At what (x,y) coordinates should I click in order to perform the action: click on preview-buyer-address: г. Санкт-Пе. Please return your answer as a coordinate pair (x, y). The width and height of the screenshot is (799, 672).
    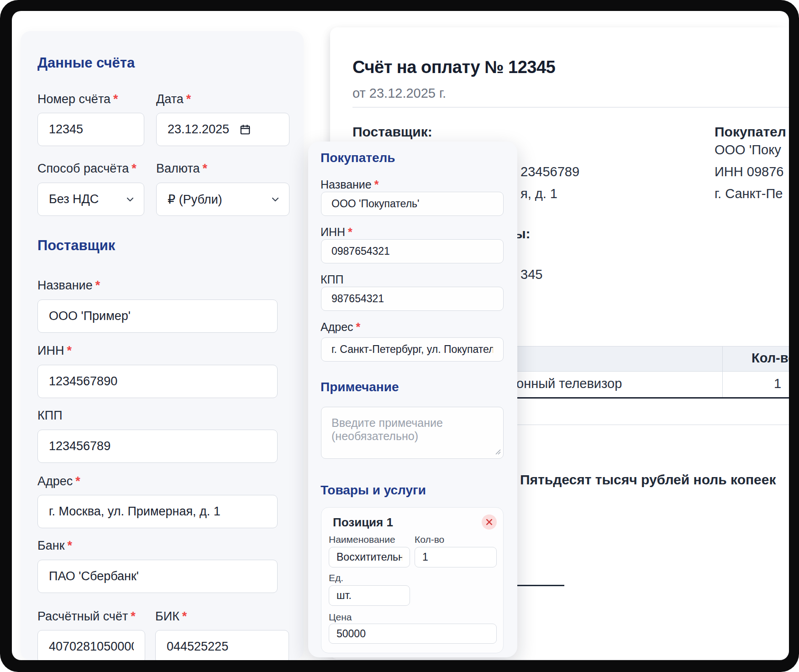
    Looking at the image, I should click on (749, 194).